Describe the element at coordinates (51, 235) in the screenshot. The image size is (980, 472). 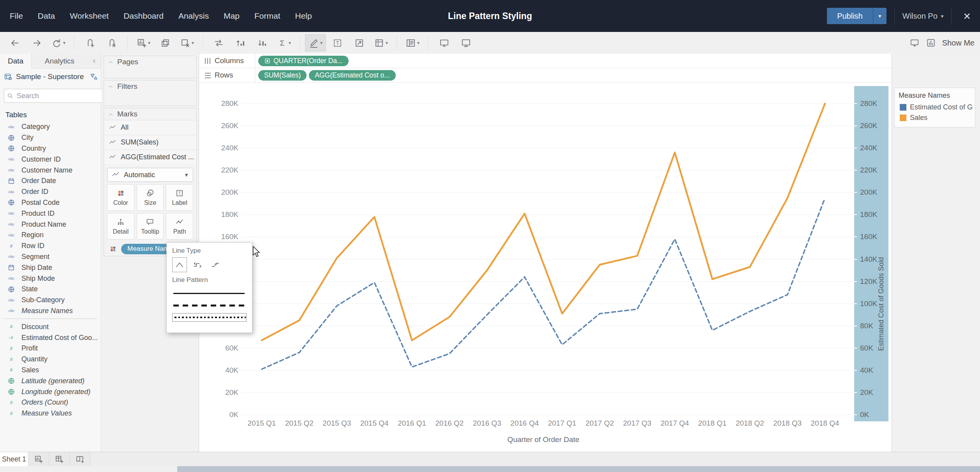
I see `field-region: AbcRegion` at that location.